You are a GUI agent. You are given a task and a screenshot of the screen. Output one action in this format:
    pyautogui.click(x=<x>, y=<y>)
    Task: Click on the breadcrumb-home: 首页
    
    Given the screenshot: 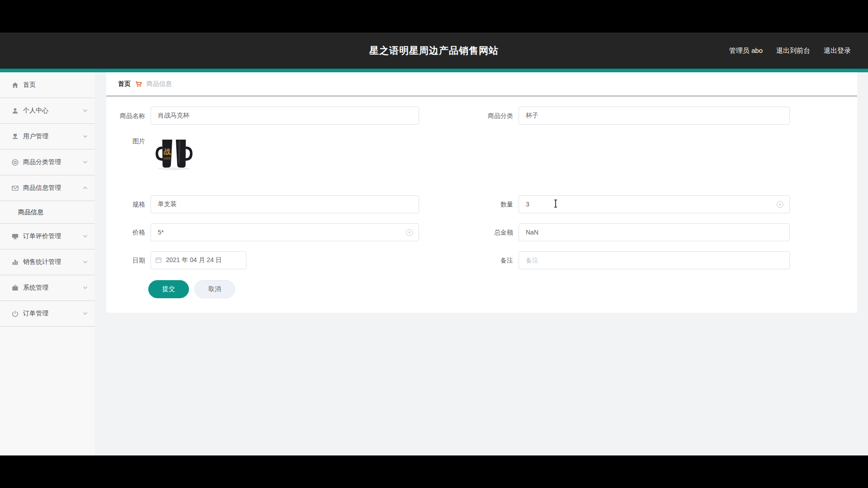 What is the action you would take?
    pyautogui.click(x=124, y=84)
    